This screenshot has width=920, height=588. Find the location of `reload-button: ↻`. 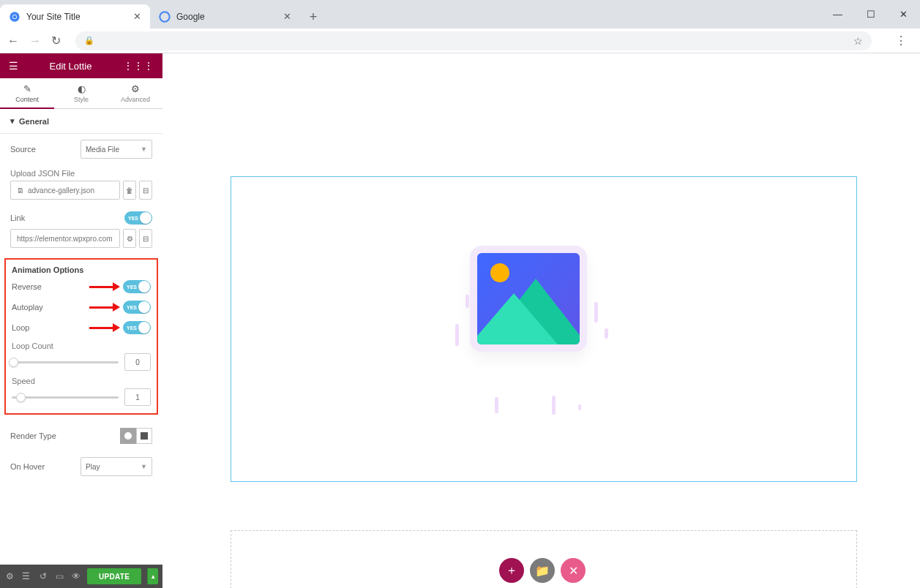

reload-button: ↻ is located at coordinates (56, 41).